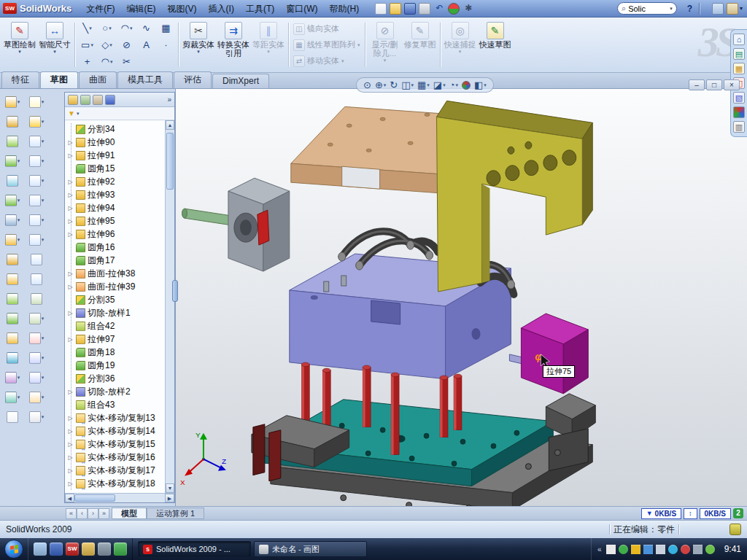 Image resolution: width=747 pixels, height=560 pixels. What do you see at coordinates (146, 45) in the screenshot?
I see `sketch-tool-text: A` at bounding box center [146, 45].